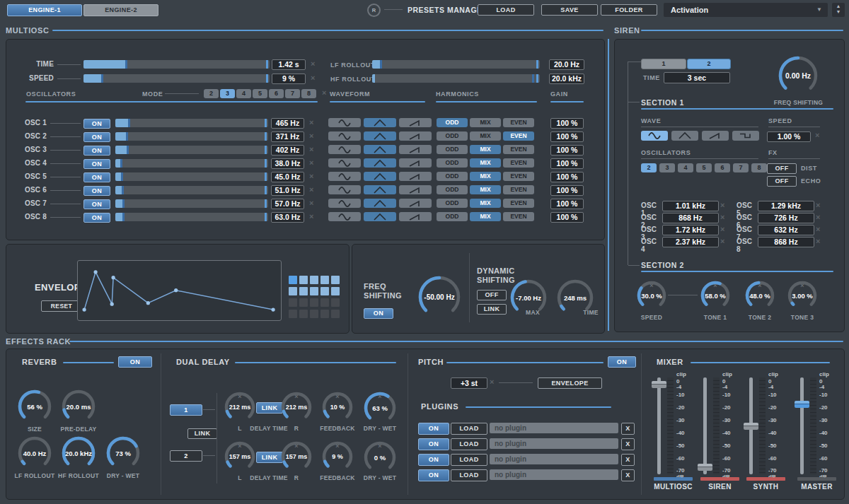  I want to click on delay-link-button: LINK, so click(202, 434).